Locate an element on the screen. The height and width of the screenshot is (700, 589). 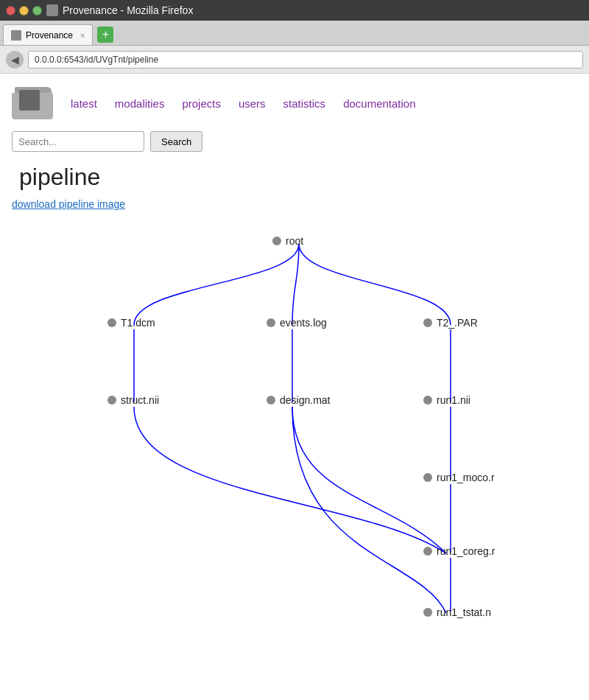
page-title: pipeline is located at coordinates (294, 177).